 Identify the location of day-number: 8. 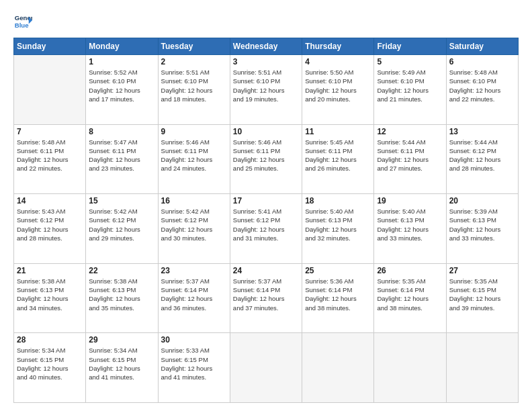
(122, 132).